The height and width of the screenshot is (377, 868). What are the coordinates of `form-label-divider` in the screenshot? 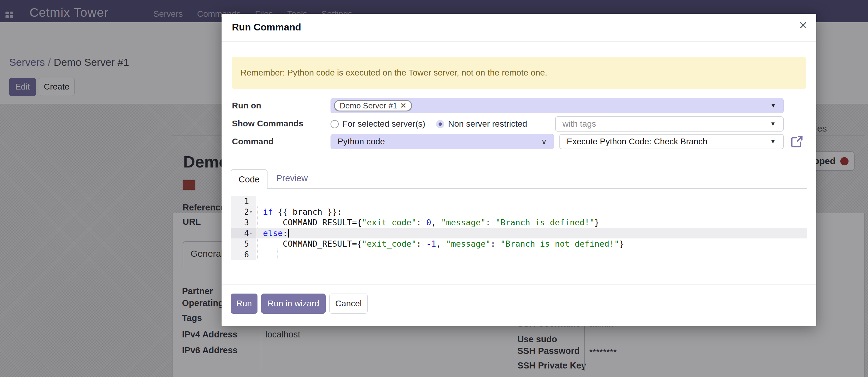 It's located at (322, 125).